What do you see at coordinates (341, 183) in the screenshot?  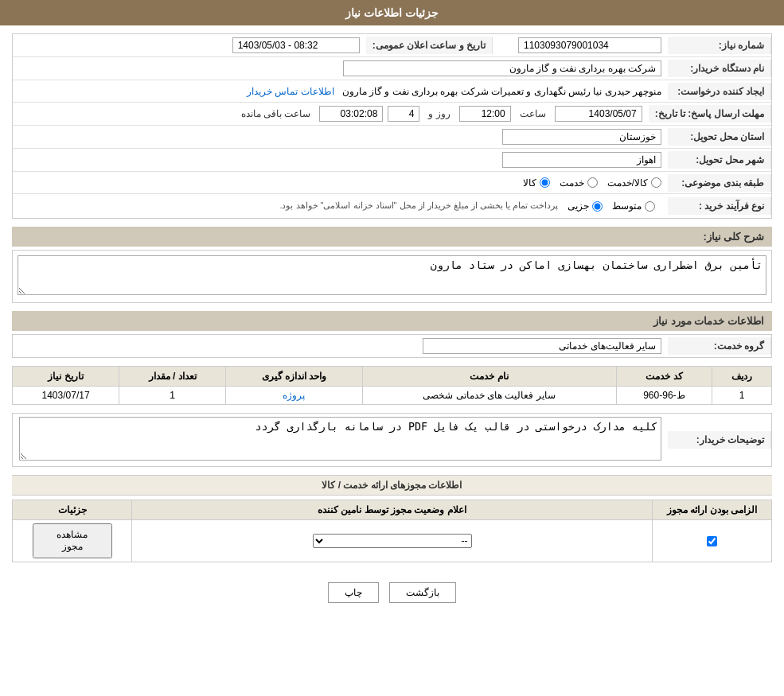 I see `category-value: کالا/خدمت خدمت کالا` at bounding box center [341, 183].